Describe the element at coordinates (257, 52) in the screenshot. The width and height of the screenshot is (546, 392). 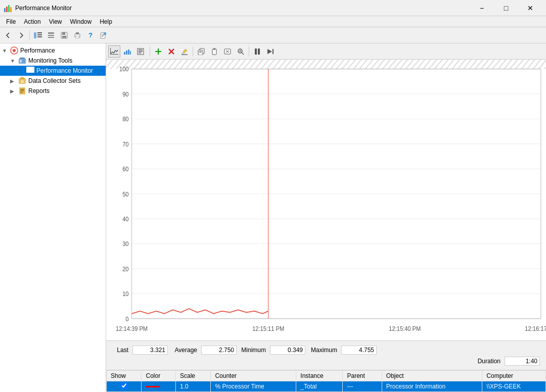
I see `pause-button` at that location.